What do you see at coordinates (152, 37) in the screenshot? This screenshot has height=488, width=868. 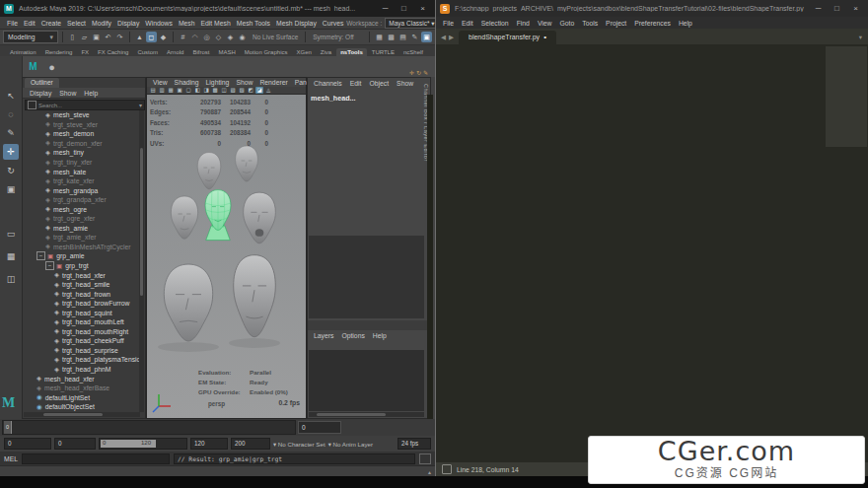 I see `select-object-icon: ◻` at bounding box center [152, 37].